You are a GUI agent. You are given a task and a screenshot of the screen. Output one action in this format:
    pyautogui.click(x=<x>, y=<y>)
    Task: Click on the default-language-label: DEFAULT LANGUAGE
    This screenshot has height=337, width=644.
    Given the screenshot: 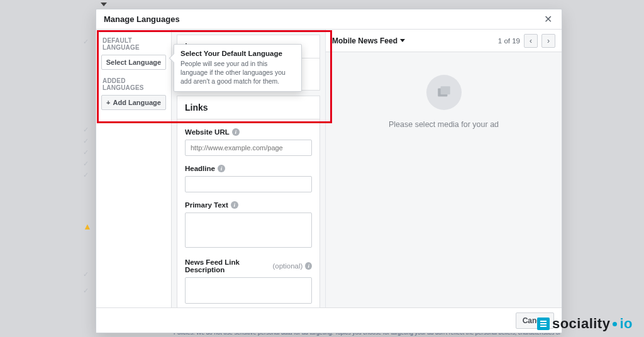 What is the action you would take?
    pyautogui.click(x=135, y=44)
    